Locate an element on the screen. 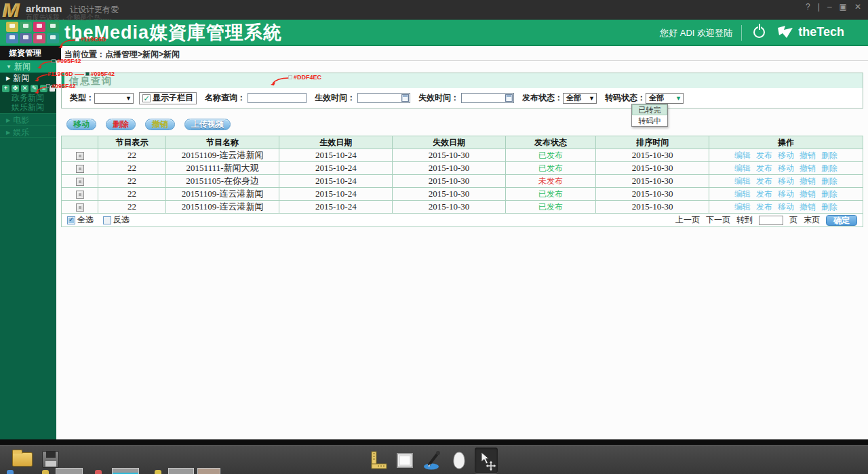  page-number-input is located at coordinates (771, 220).